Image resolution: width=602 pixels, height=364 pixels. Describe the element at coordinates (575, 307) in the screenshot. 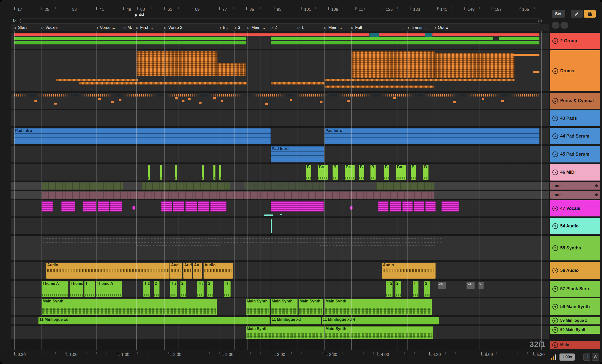

I see `track-header-main58: ▾58 Main Synth` at that location.